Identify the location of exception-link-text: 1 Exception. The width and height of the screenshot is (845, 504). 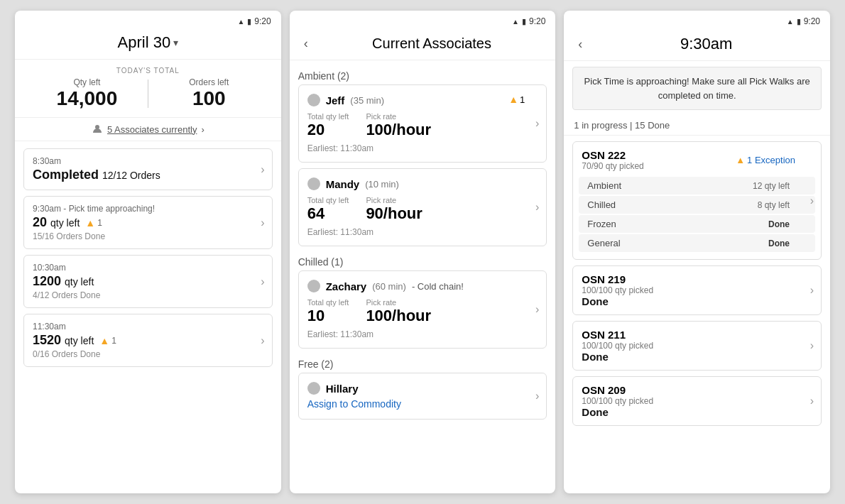
(771, 160).